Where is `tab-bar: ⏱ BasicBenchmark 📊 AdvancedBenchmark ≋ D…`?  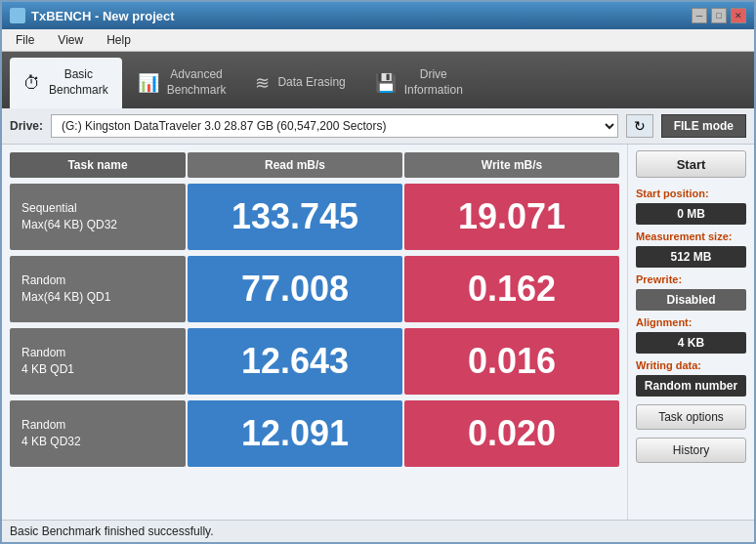
tab-bar: ⏱ BasicBenchmark 📊 AdvancedBenchmark ≋ D… is located at coordinates (378, 80).